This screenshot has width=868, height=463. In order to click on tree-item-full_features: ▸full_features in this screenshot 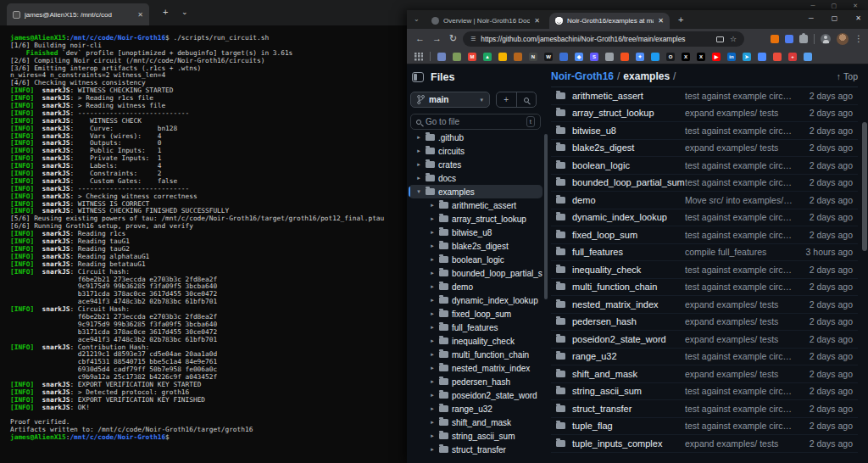, I will do `click(476, 327)`.